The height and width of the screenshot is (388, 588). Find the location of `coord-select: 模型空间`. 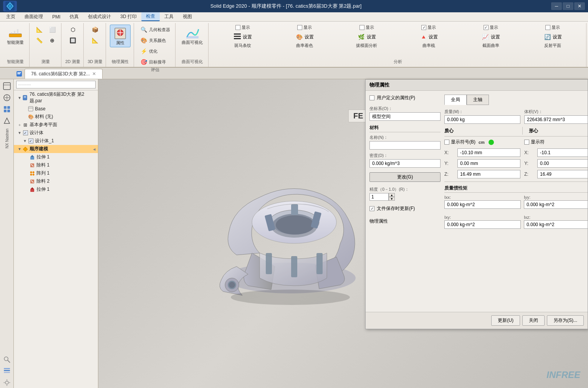

coord-select: 模型空间 is located at coordinates (405, 117).